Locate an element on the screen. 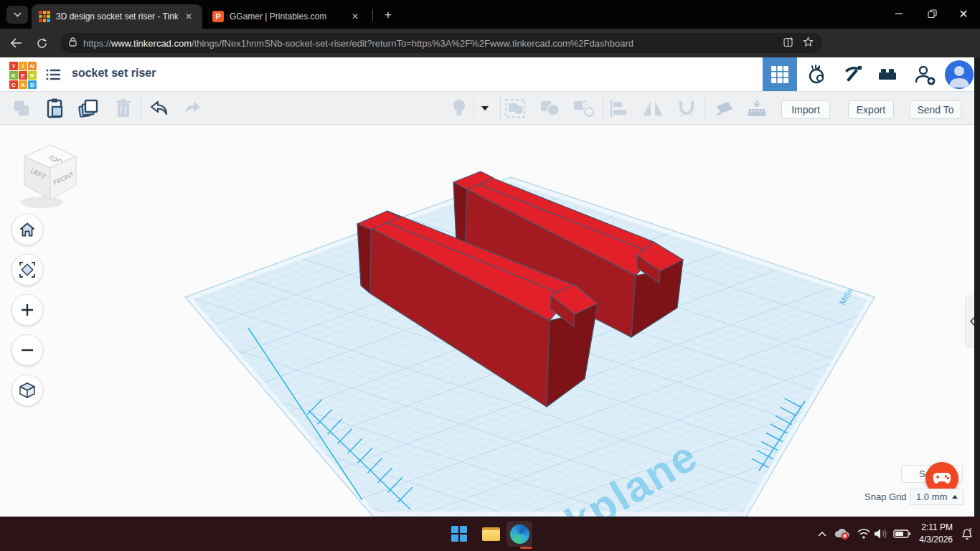  new-tab-button: + is located at coordinates (388, 15).